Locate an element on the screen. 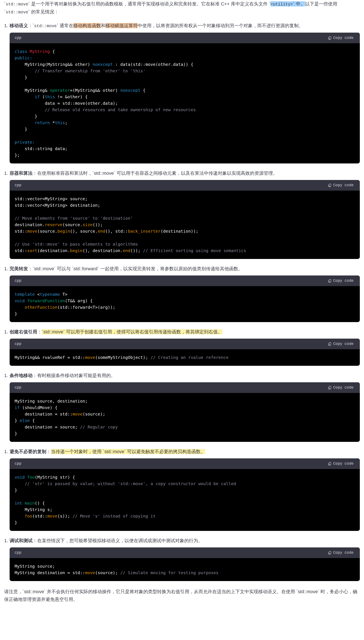 The width and height of the screenshot is (364, 640). section-title: 完美转发 is located at coordinates (19, 268).